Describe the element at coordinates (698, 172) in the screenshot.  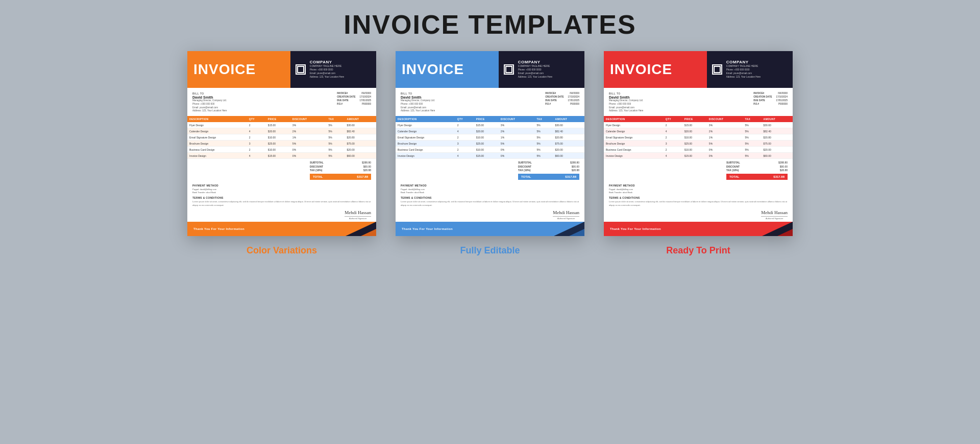
I see `invoice-totals: SUBTOTAL$288.80 DISCOUNT$00.00 TAX (10%)…` at that location.